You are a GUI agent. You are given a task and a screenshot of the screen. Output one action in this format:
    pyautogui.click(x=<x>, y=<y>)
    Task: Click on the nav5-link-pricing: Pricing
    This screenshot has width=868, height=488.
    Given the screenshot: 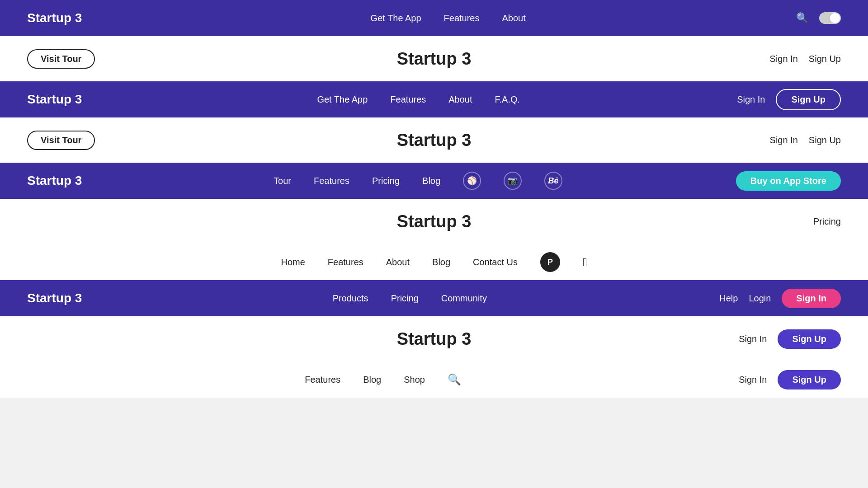 What is the action you would take?
    pyautogui.click(x=405, y=298)
    